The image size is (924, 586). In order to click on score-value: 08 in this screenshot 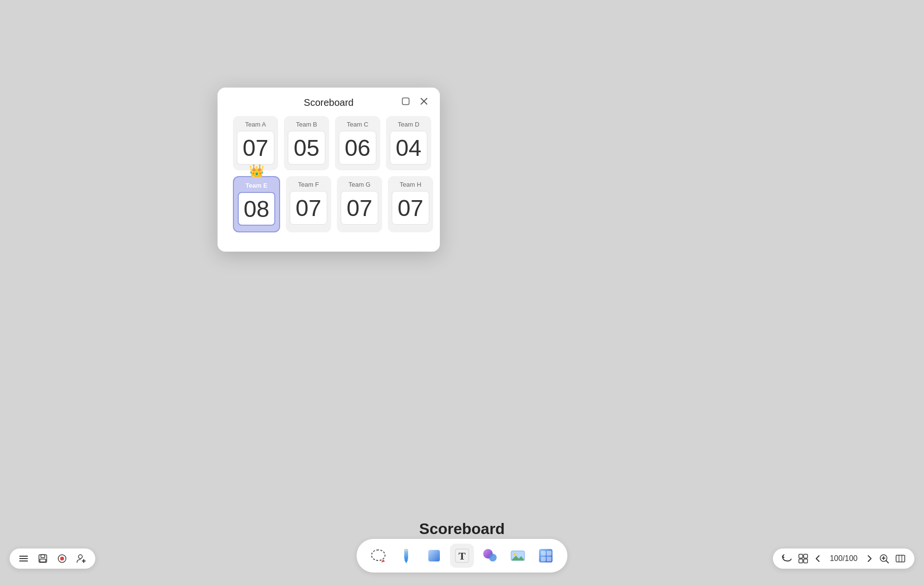, I will do `click(257, 209)`.